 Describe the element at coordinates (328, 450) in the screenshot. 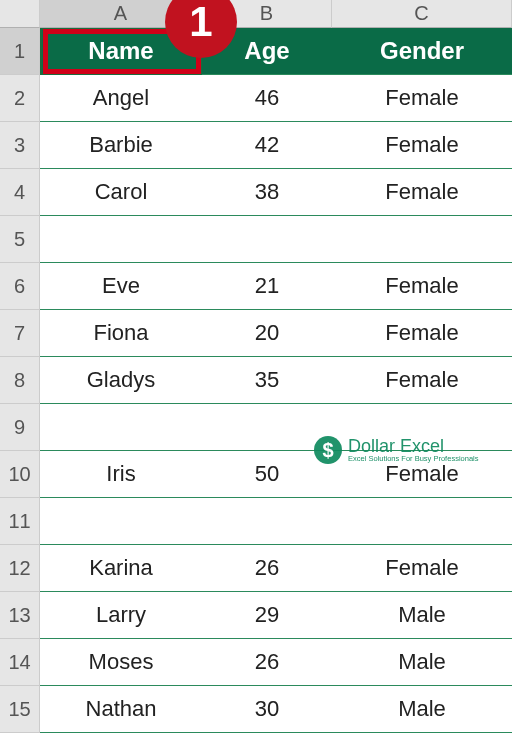

I see `dollar-icon: $` at that location.